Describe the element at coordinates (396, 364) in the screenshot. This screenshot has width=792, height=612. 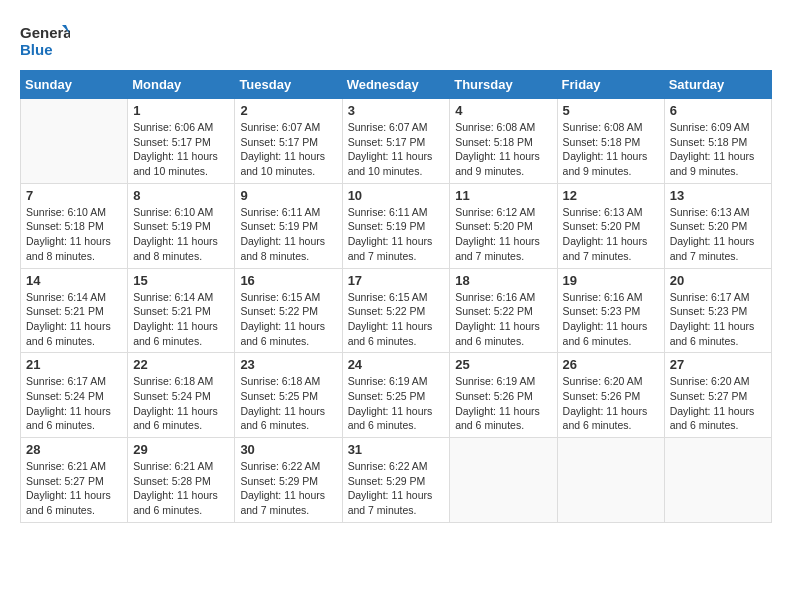
I see `day-number: 24` at that location.